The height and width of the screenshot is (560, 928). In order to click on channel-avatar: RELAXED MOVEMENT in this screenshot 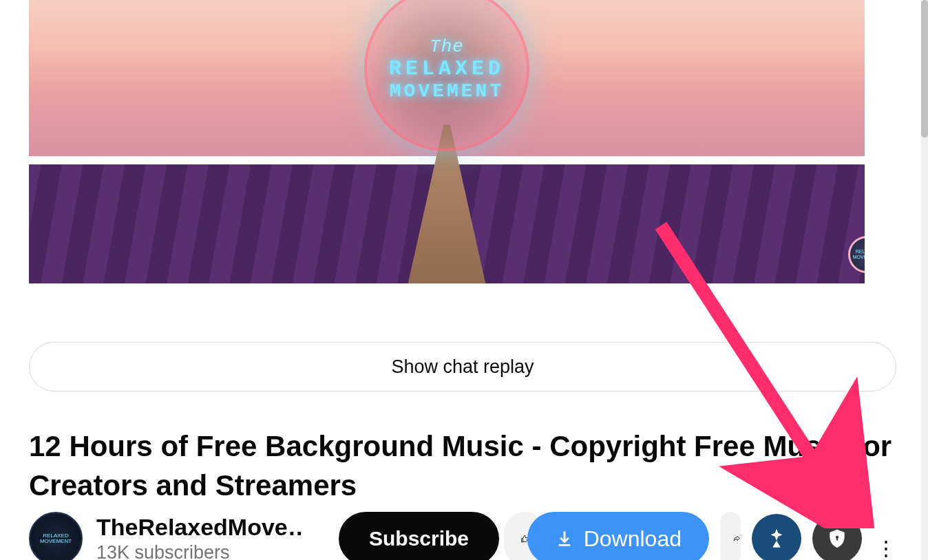, I will do `click(56, 536)`.